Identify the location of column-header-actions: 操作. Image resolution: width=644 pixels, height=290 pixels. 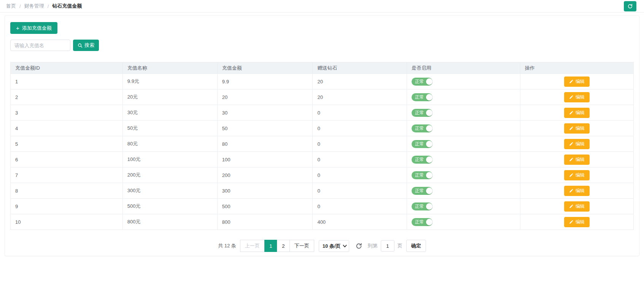
(577, 68).